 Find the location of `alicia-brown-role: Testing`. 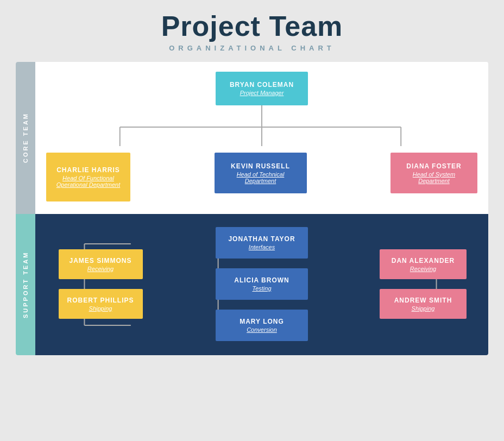

alicia-brown-role: Testing is located at coordinates (262, 288).